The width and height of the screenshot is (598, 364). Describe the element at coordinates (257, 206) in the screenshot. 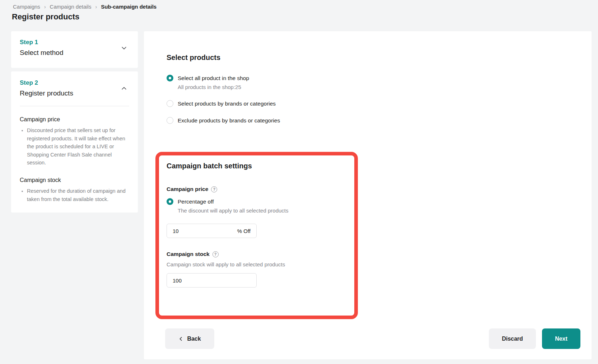

I see `percentage-off-option: Percentage off The discount will apply t…` at that location.